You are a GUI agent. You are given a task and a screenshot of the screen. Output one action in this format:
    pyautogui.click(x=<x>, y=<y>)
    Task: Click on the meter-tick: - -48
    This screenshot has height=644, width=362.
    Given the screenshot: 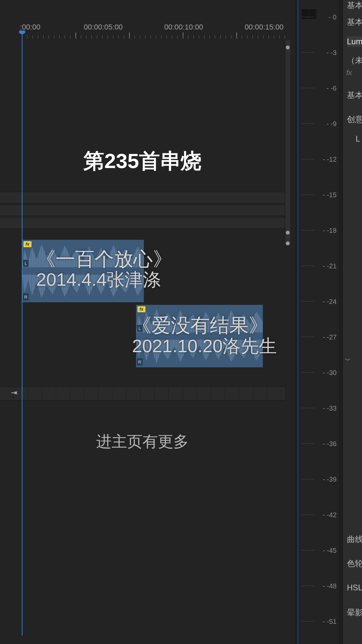 What is the action you would take?
    pyautogui.click(x=326, y=586)
    